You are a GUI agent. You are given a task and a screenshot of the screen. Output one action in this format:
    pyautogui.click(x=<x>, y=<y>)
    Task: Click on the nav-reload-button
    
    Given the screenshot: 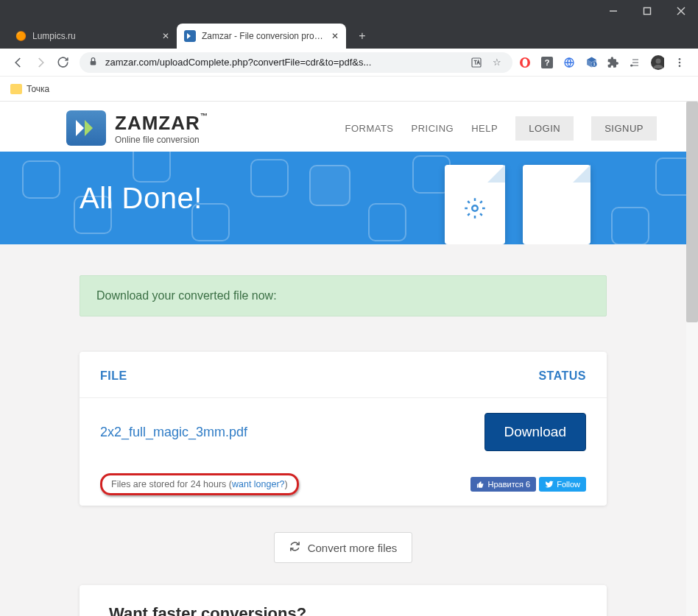 What is the action you would take?
    pyautogui.click(x=63, y=63)
    